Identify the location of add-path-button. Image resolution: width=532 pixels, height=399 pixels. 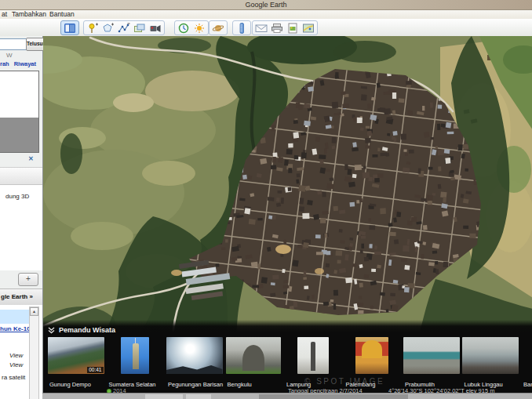
(124, 28).